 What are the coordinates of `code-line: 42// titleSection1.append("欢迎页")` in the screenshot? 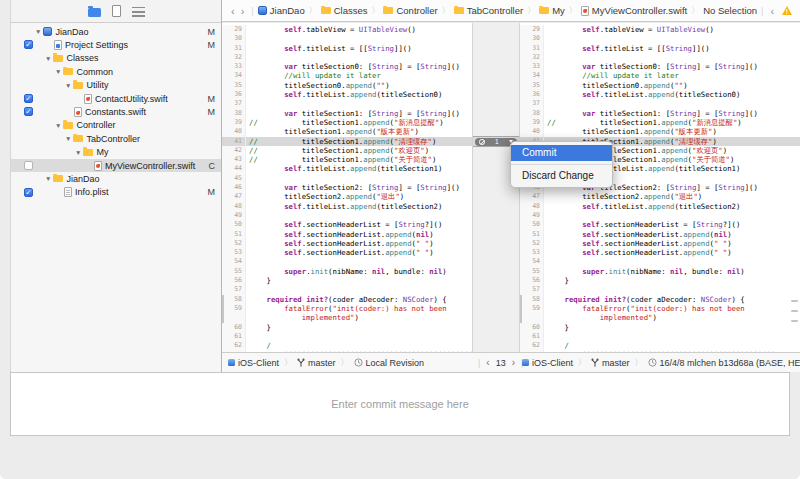 It's located at (347, 150).